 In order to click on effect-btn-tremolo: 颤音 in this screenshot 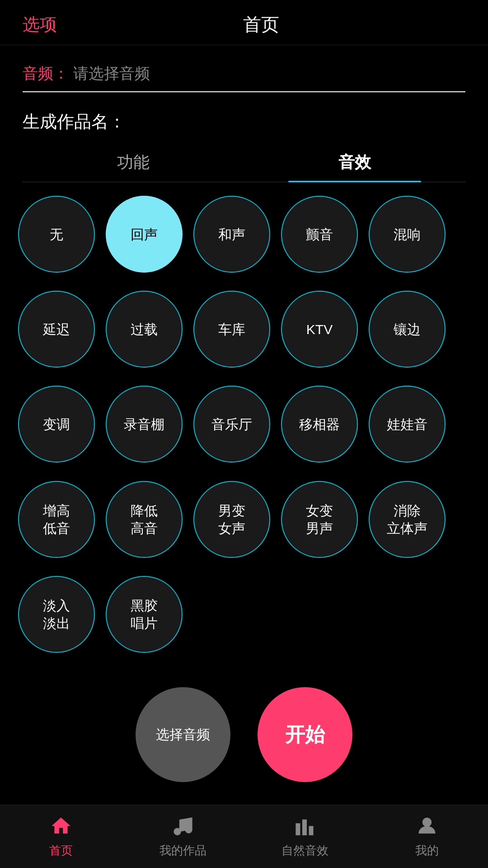, I will do `click(319, 234)`.